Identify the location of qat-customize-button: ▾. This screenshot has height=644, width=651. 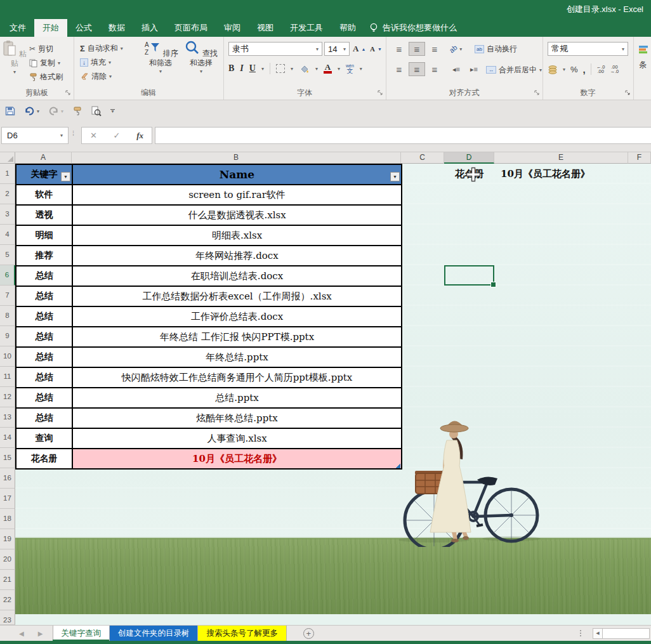
(113, 111).